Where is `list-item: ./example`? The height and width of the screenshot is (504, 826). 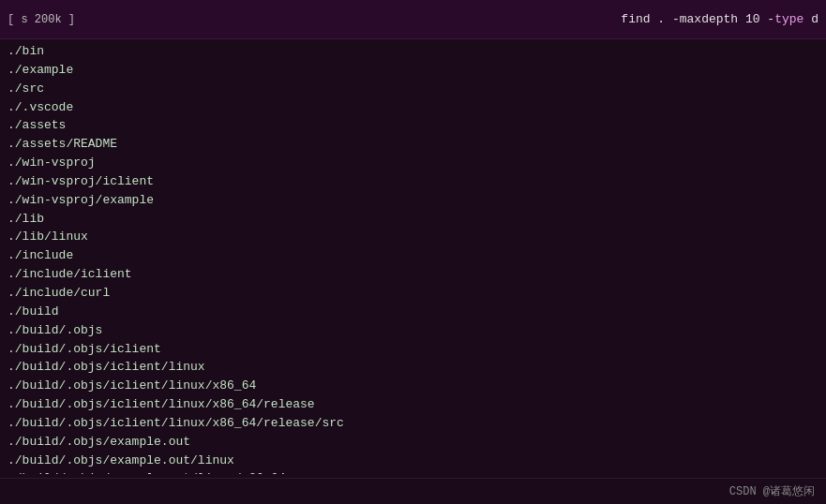 list-item: ./example is located at coordinates (413, 71).